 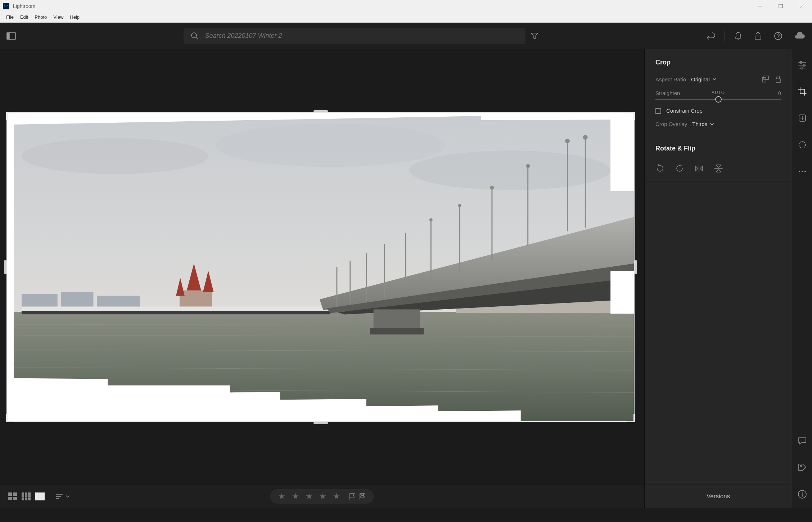 What do you see at coordinates (802, 6) in the screenshot?
I see `window-close-button` at bounding box center [802, 6].